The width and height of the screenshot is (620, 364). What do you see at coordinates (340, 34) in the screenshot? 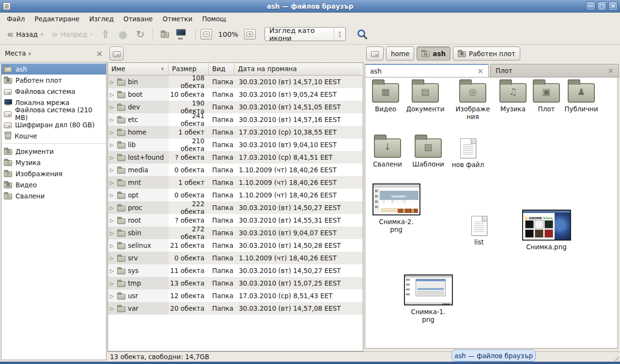
I see `view-mode-spinner: ∧∨` at bounding box center [340, 34].